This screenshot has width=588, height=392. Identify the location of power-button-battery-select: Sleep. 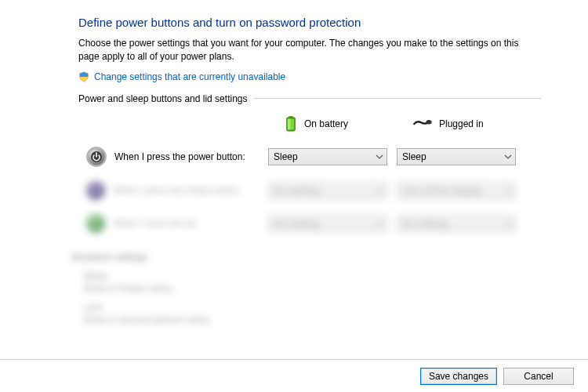
(328, 157).